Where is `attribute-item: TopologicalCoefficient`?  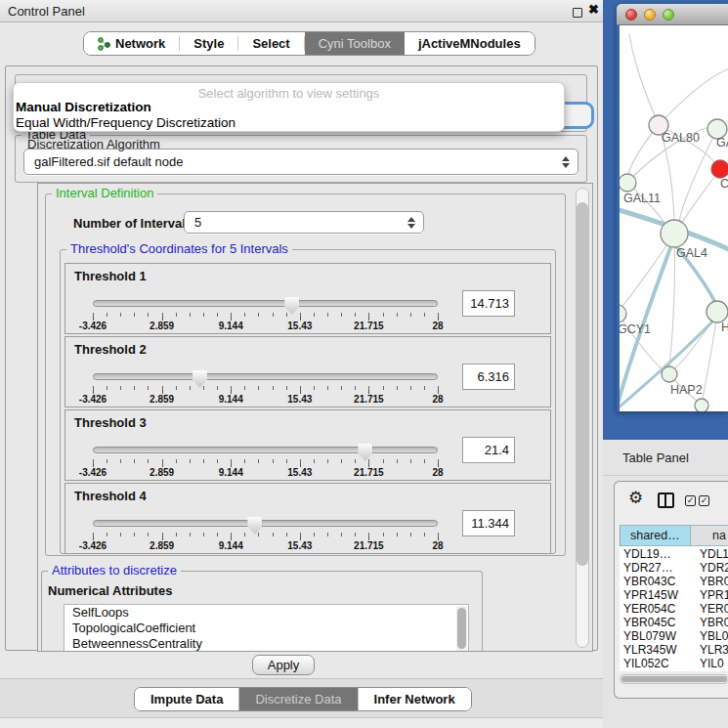
attribute-item: TopologicalCoefficient is located at coordinates (266, 628).